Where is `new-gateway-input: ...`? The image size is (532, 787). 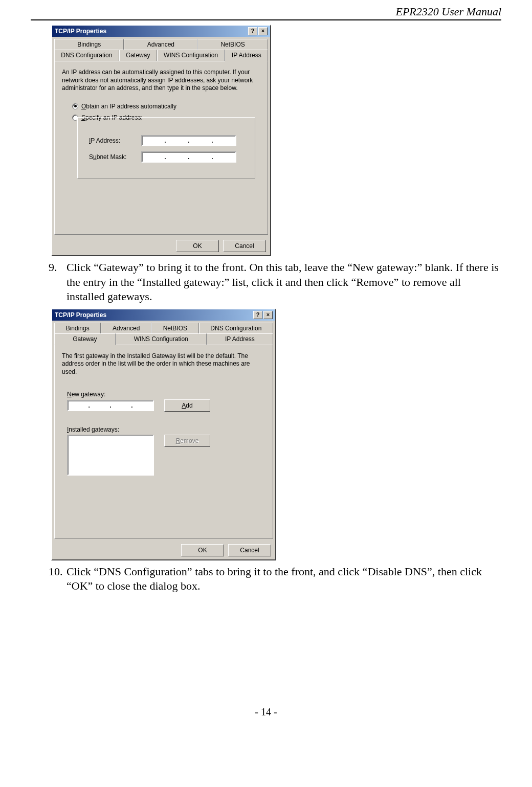
new-gateway-input: ... is located at coordinates (110, 406).